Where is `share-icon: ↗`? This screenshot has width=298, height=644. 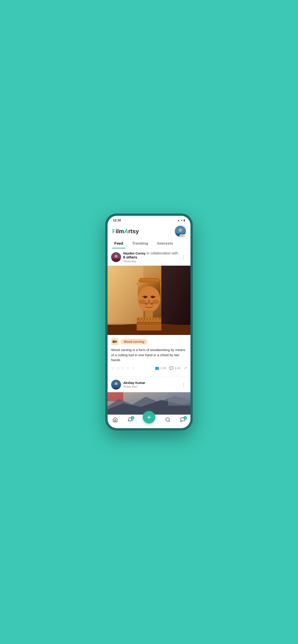
share-icon: ↗ is located at coordinates (185, 368).